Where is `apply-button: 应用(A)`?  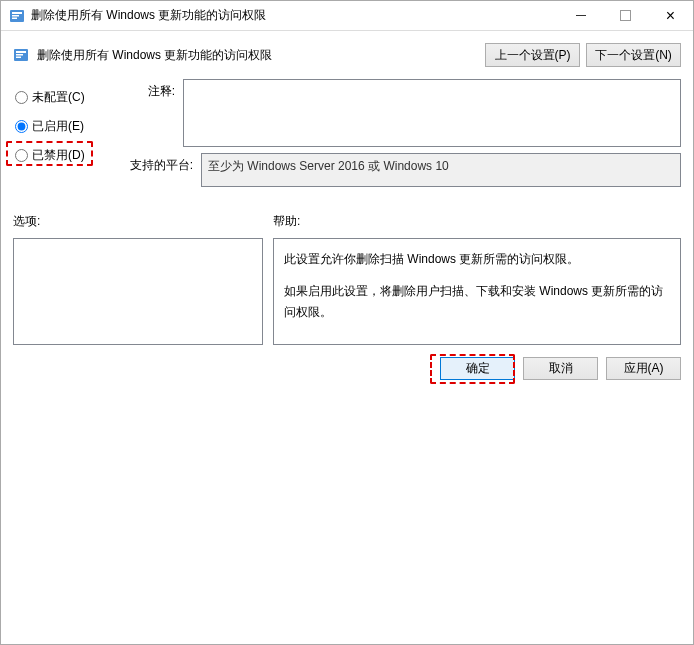
apply-button: 应用(A) is located at coordinates (644, 368).